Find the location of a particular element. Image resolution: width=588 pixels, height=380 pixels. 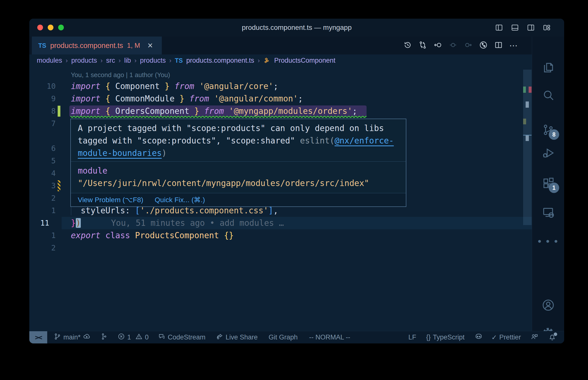

timeline-history-icon is located at coordinates (408, 46).